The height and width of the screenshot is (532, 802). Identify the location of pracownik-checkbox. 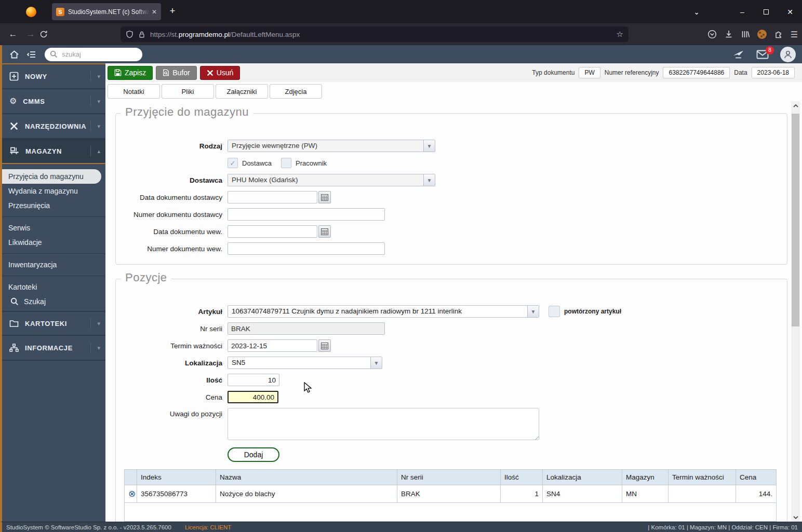
(286, 163).